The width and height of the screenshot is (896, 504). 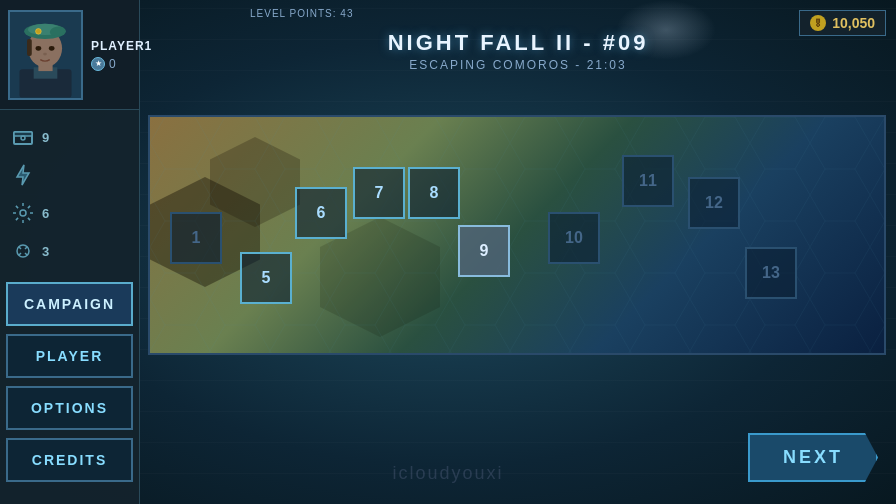 What do you see at coordinates (434, 193) in the screenshot?
I see `node-label-8: 8` at bounding box center [434, 193].